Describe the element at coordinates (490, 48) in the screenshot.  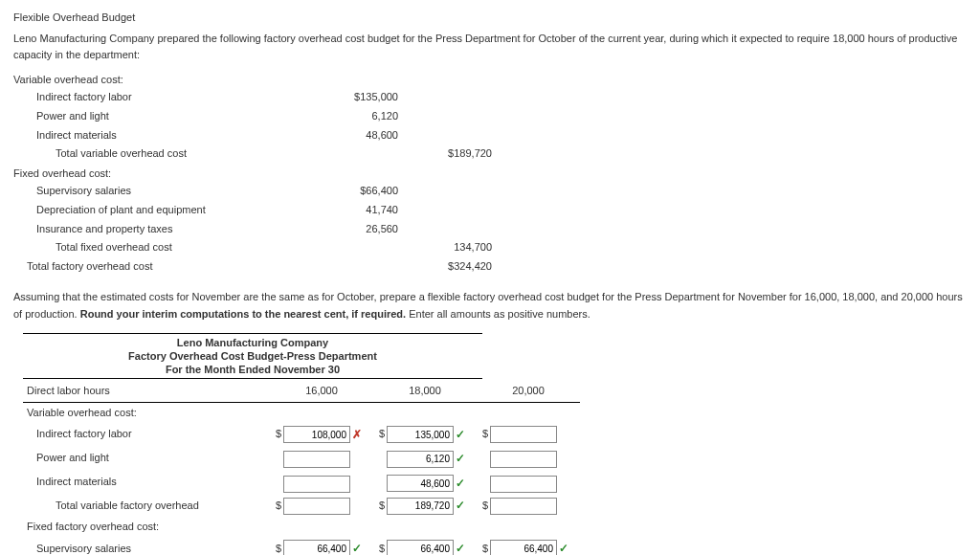
I see `intro-text: Leno Manufacturing Company prepared the …` at that location.